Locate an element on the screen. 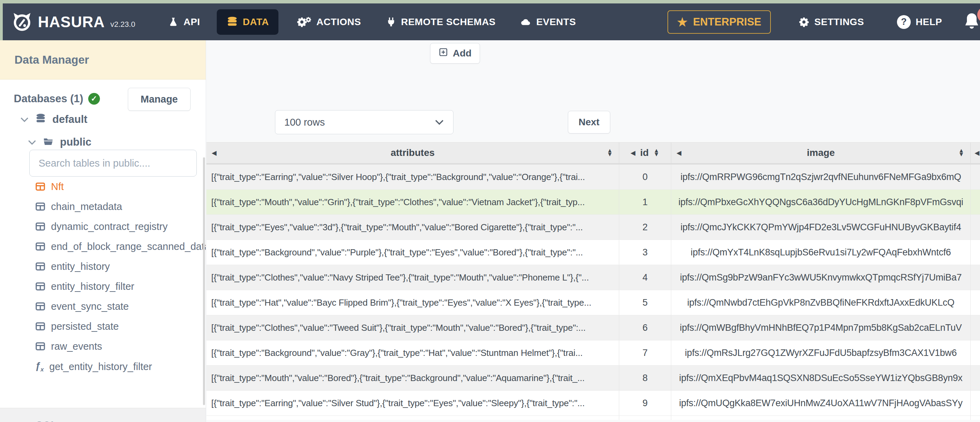 This screenshot has width=980, height=422. sidebar-function-item: ƒx get_entity_history_filter is located at coordinates (94, 366).